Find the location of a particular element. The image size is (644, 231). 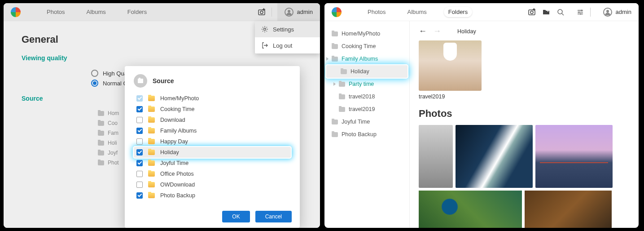

source-row: Family Albums is located at coordinates (212, 131).